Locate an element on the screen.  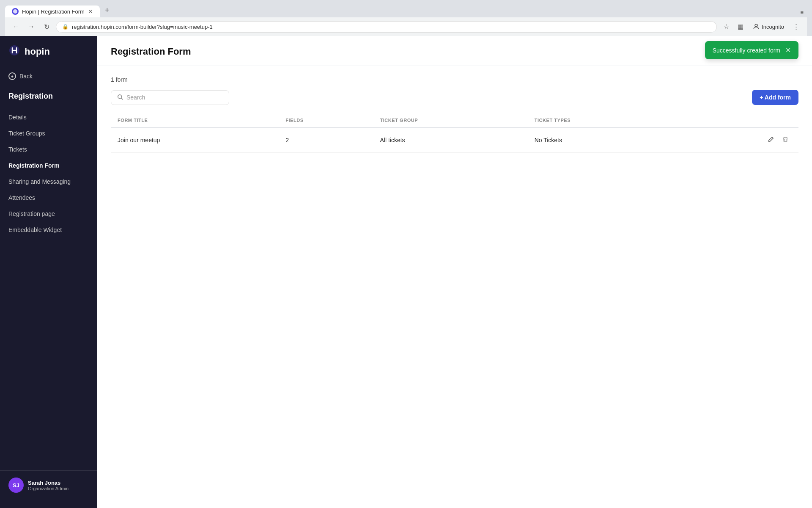
tab-close-button: ✕ is located at coordinates (91, 11).